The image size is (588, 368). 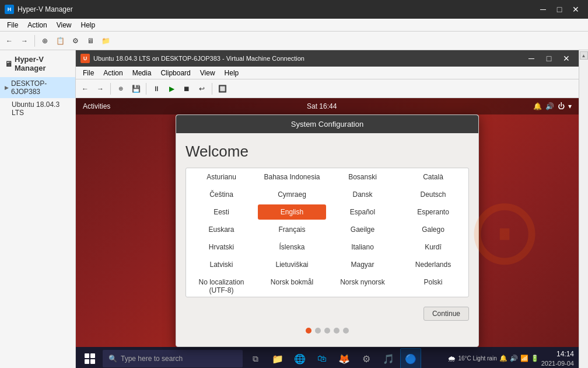 What do you see at coordinates (576, 9) in the screenshot?
I see `close-button: ✕` at bounding box center [576, 9].